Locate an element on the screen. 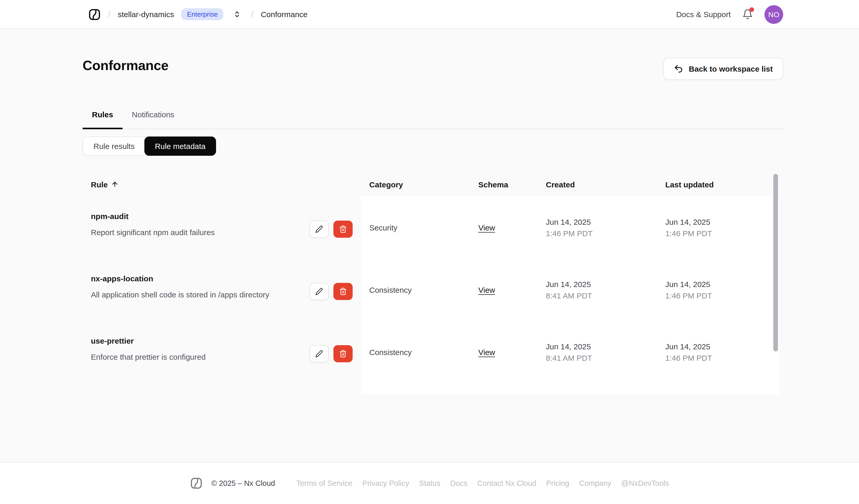 Image resolution: width=859 pixels, height=504 pixels. undo-arrow-icon is located at coordinates (679, 69).